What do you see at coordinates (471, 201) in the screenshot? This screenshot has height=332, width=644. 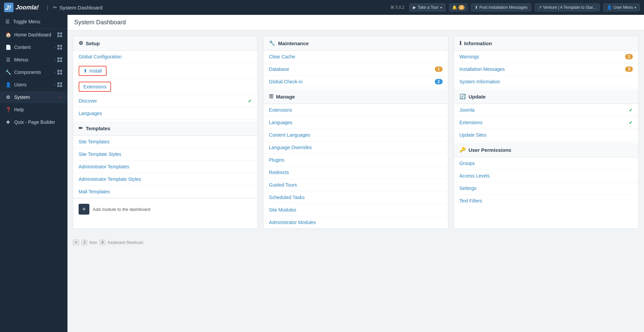 I see `text-filters-link: Text Filters` at bounding box center [471, 201].